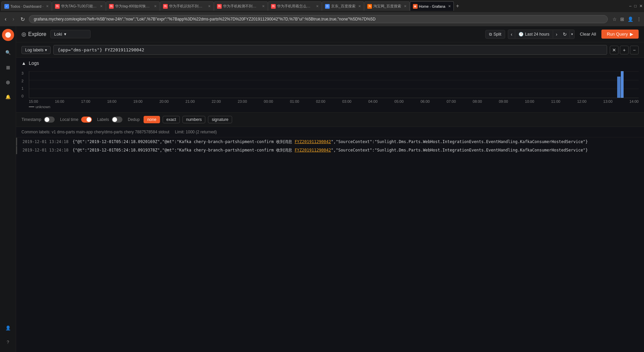 This screenshot has width=644, height=352. Describe the element at coordinates (133, 6) in the screenshot. I see `tab-huawei2: 狗 华为tag-tl00如何恢复… ✕` at that location.